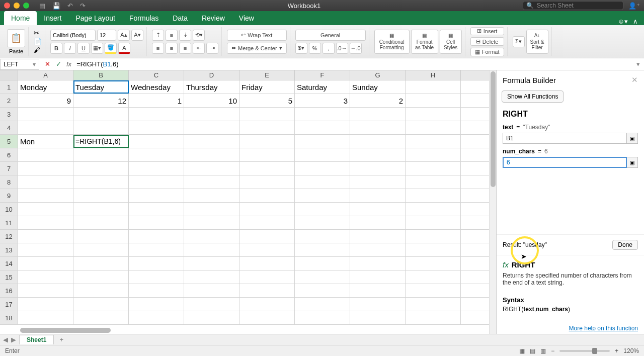  What do you see at coordinates (212, 304) in the screenshot?
I see `cell-d17` at bounding box center [212, 304].